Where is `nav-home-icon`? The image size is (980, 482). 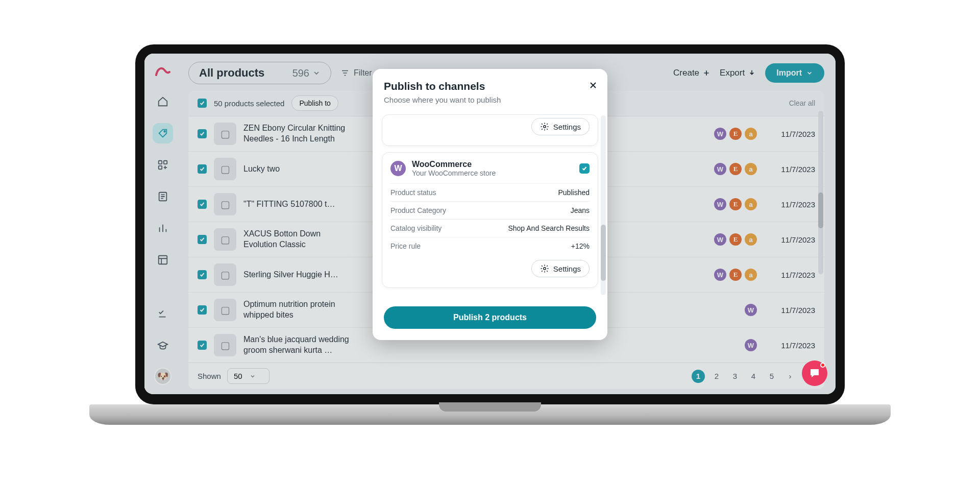
nav-home-icon is located at coordinates (163, 102).